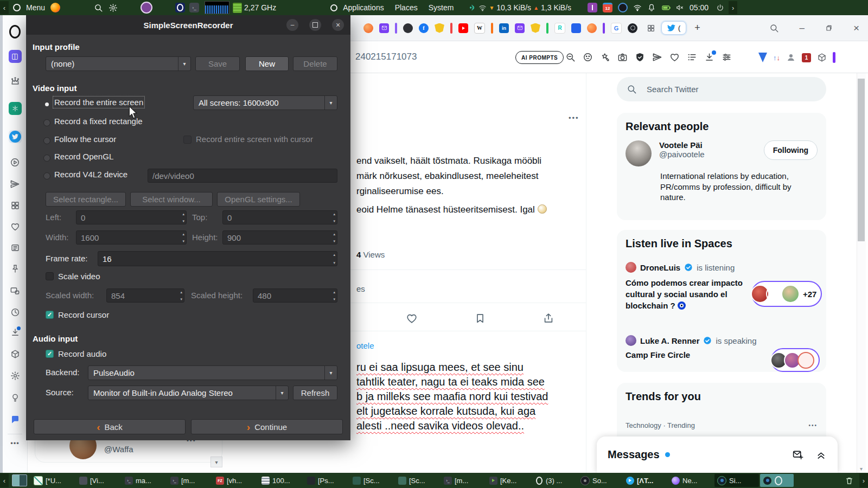 The height and width of the screenshot is (488, 868). What do you see at coordinates (802, 28) in the screenshot?
I see `window-minimize-icon: –` at bounding box center [802, 28].